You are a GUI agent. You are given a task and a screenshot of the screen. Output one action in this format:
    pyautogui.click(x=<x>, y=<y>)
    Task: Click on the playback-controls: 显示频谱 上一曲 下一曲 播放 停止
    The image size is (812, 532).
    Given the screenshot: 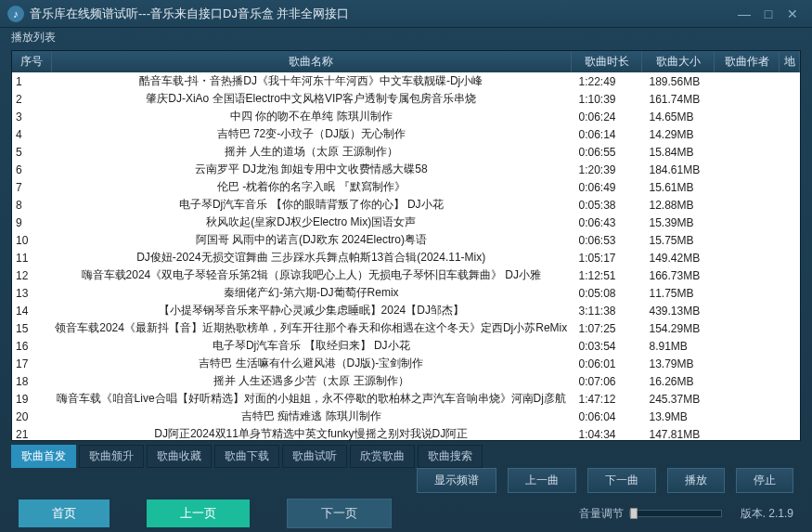 What is the action you would take?
    pyautogui.click(x=406, y=480)
    